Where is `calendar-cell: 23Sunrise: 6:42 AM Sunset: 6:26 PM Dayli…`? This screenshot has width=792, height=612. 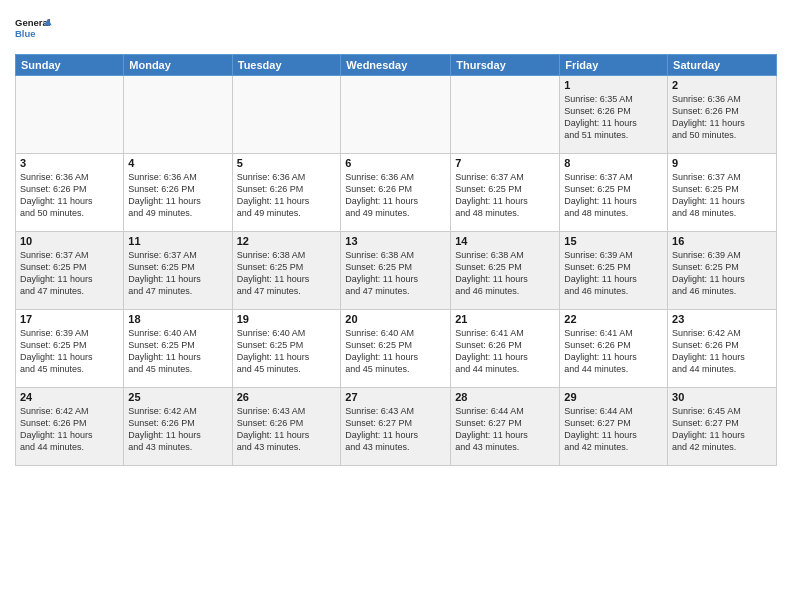 calendar-cell: 23Sunrise: 6:42 AM Sunset: 6:26 PM Dayli… is located at coordinates (722, 349).